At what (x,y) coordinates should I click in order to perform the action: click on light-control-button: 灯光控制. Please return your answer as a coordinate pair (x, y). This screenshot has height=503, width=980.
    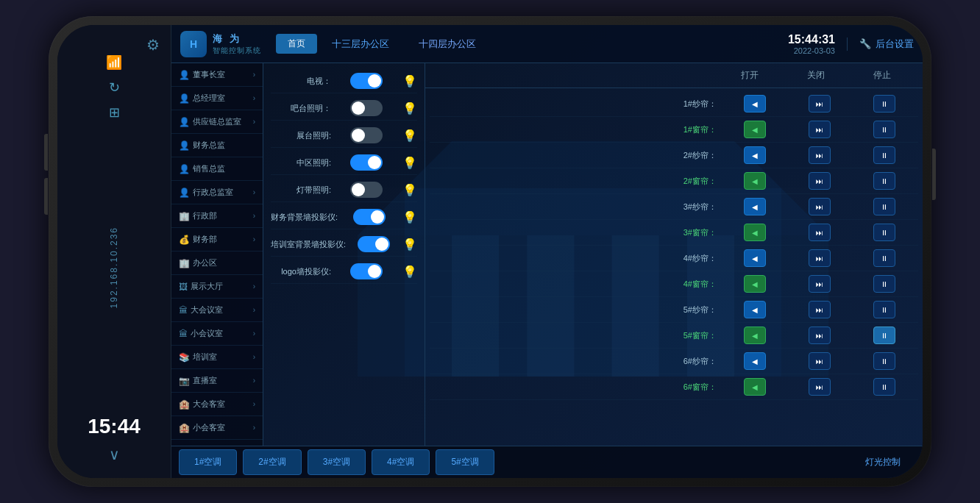
    Looking at the image, I should click on (883, 462).